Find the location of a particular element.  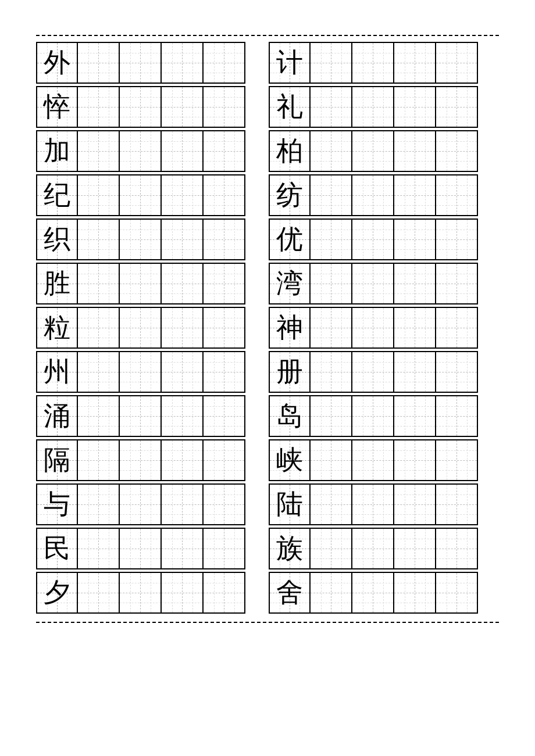

char-row: 夕舍 is located at coordinates (268, 593).